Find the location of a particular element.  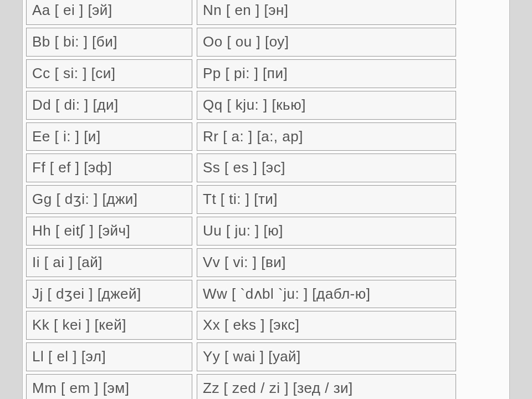

cell-l: Ll [ el ] [эл] is located at coordinates (109, 357).